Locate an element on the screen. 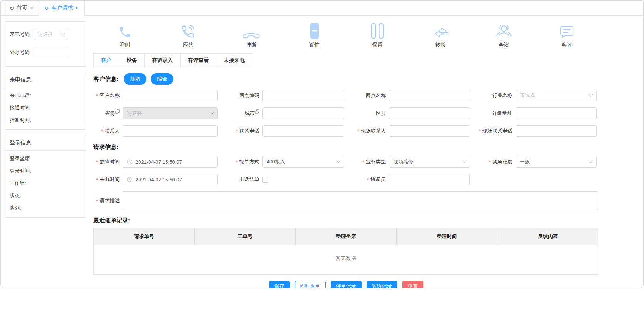 The width and height of the screenshot is (644, 309). busy-label: 置忙 is located at coordinates (314, 45).